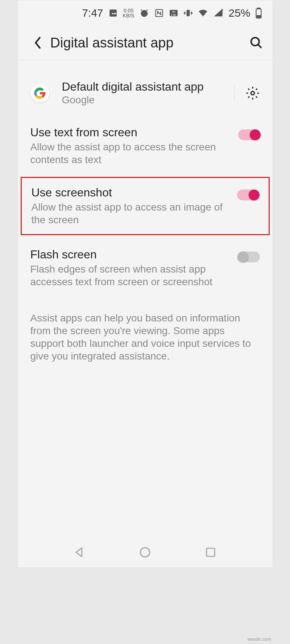  Describe the element at coordinates (218, 13) in the screenshot. I see `signal-icon: x` at that location.